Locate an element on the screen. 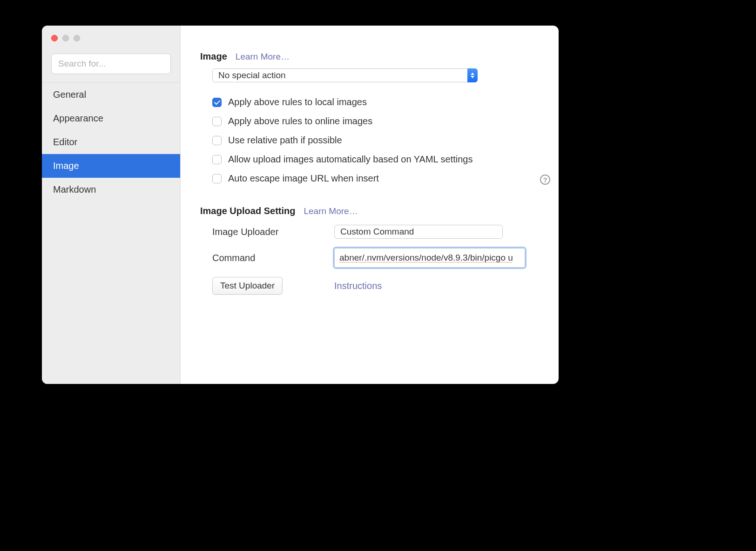 Image resolution: width=756 pixels, height=551 pixels. sidebar-item-editor: Editor is located at coordinates (111, 142).